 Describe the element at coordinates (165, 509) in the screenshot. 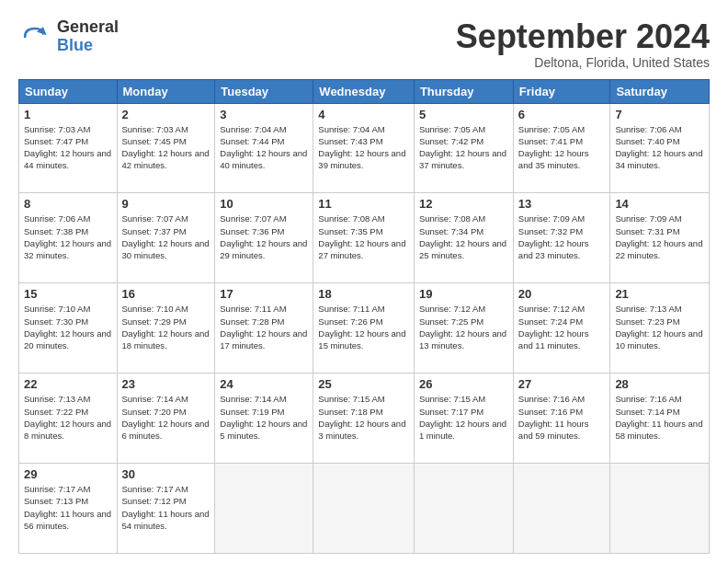

I see `table-row: 30 Sunrise: 7:17 AM Sunset: 7:12 PM Dayl…` at that location.